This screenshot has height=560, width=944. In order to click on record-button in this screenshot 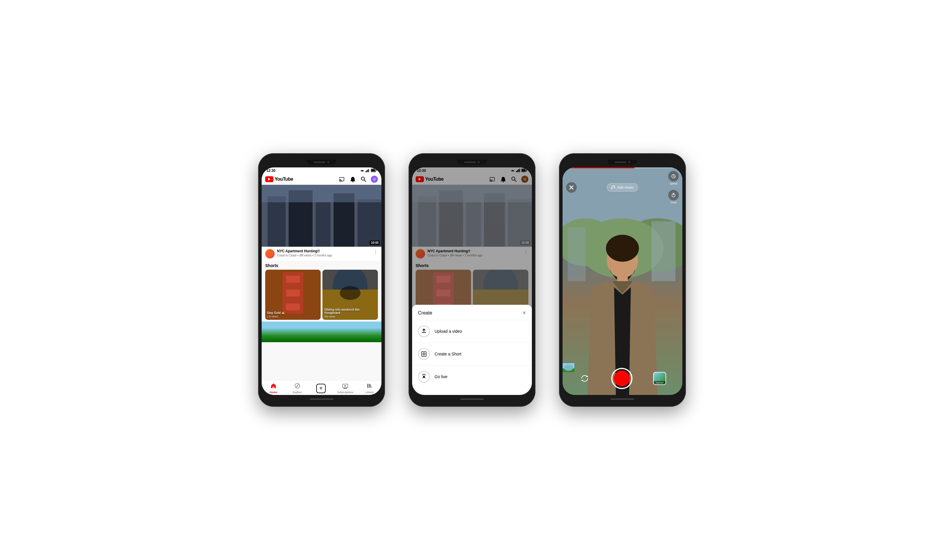, I will do `click(622, 378)`.